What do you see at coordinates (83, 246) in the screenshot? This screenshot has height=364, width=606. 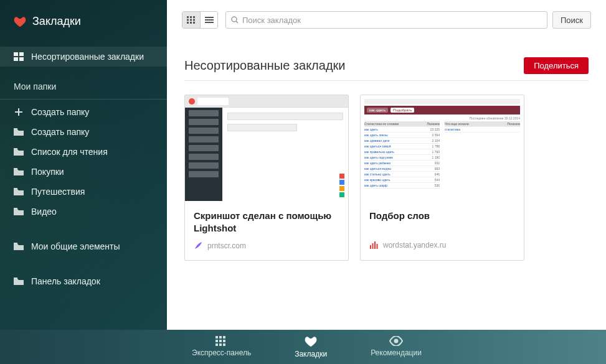 I see `sidebar-shared-items: Мои общие элементы` at bounding box center [83, 246].